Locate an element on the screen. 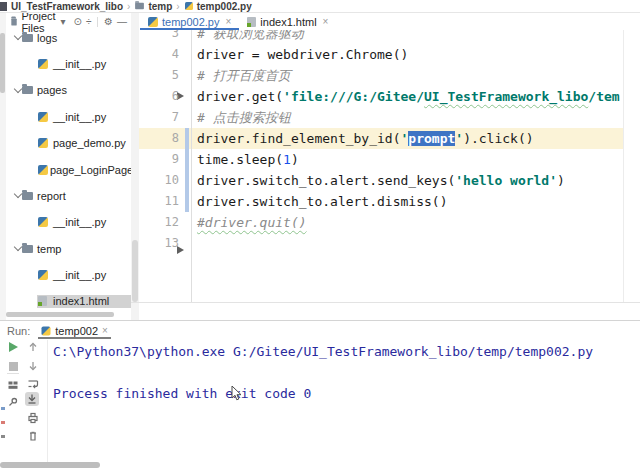 The image size is (640, 469). code-line-12: #driver.quit() is located at coordinates (252, 222).